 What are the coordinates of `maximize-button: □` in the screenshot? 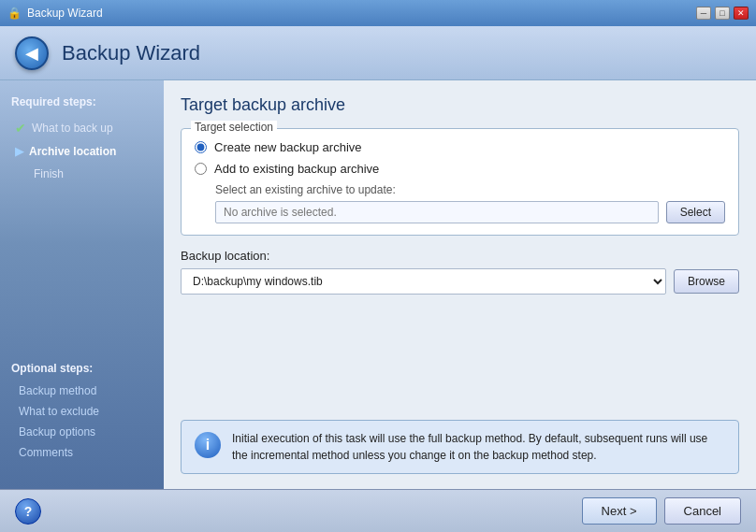 It's located at (722, 13).